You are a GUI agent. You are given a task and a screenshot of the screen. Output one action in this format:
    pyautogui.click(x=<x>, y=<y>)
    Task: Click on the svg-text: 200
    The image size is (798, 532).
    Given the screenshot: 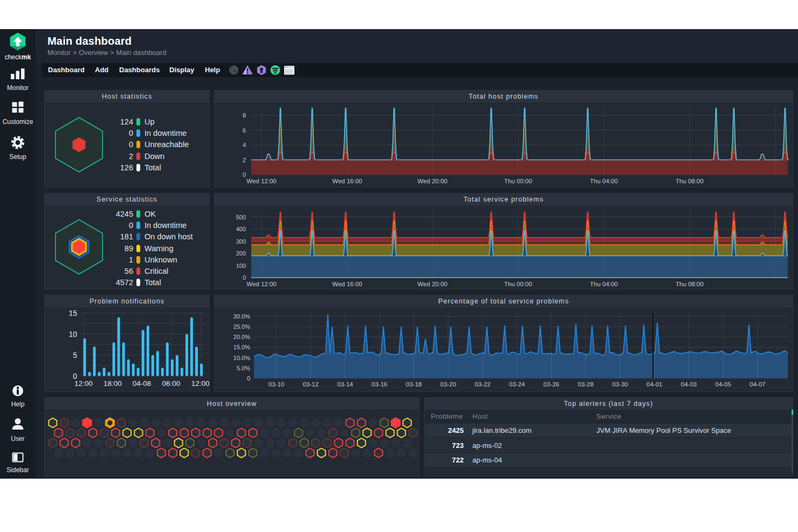 What is the action you would take?
    pyautogui.click(x=241, y=253)
    